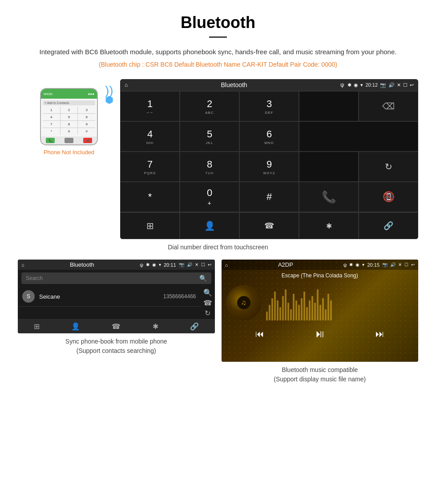  What do you see at coordinates (117, 278) in the screenshot?
I see `pb-search-bar: Search 🔍` at bounding box center [117, 278].